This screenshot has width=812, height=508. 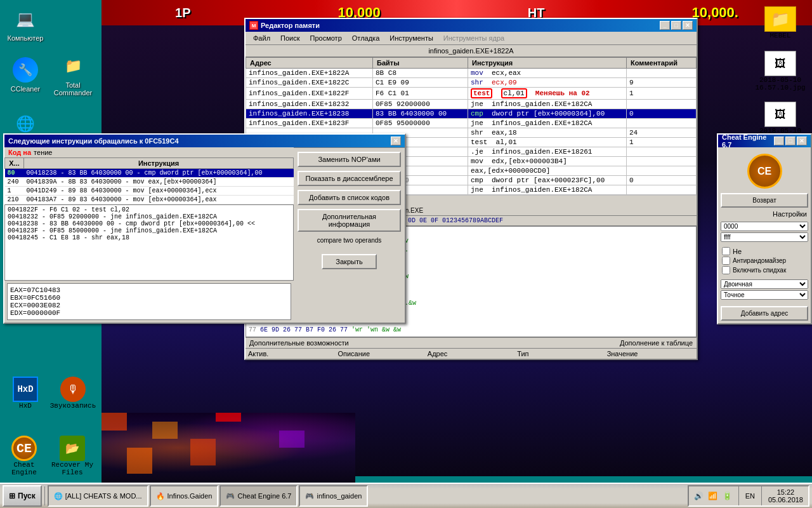 What do you see at coordinates (150, 191) in the screenshot?
I see `instr-row: 1 0041D249 - 89 88 64030000 - mov [eax+0…` at bounding box center [150, 191].